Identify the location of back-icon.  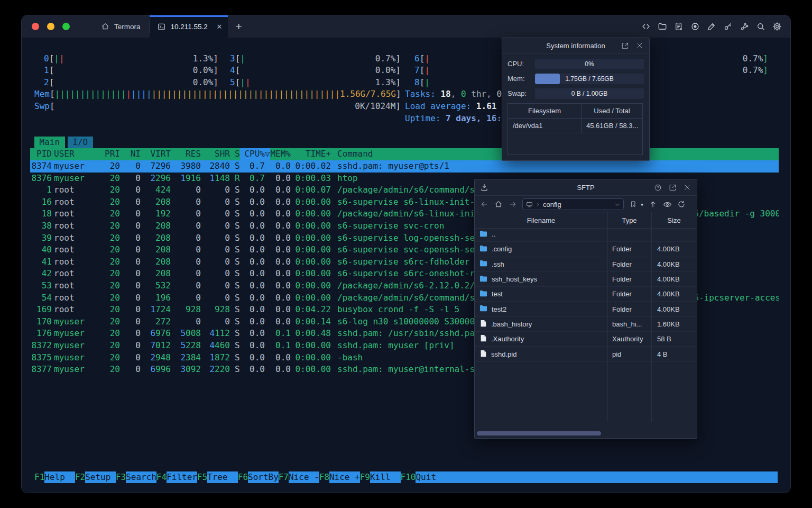
(484, 204).